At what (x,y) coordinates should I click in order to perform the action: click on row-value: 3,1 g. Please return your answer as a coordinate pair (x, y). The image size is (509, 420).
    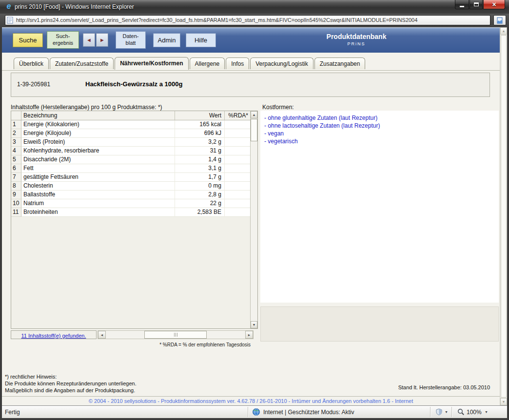
    Looking at the image, I should click on (200, 169).